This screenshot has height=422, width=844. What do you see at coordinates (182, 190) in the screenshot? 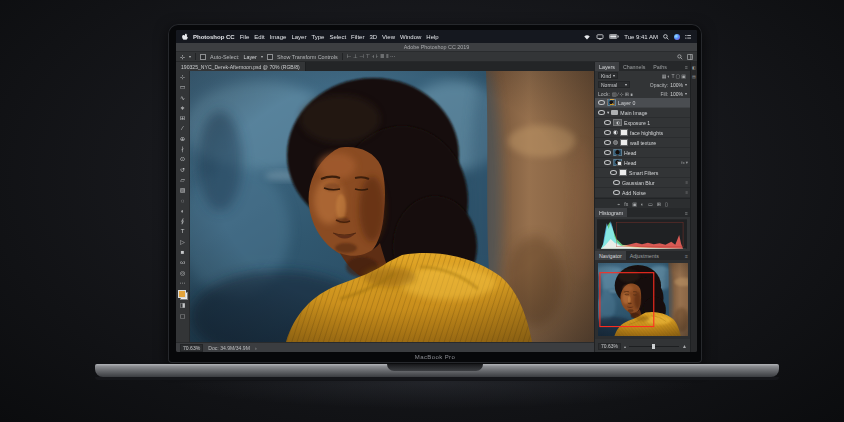
I see `gradient-tool: ▨` at bounding box center [182, 190].